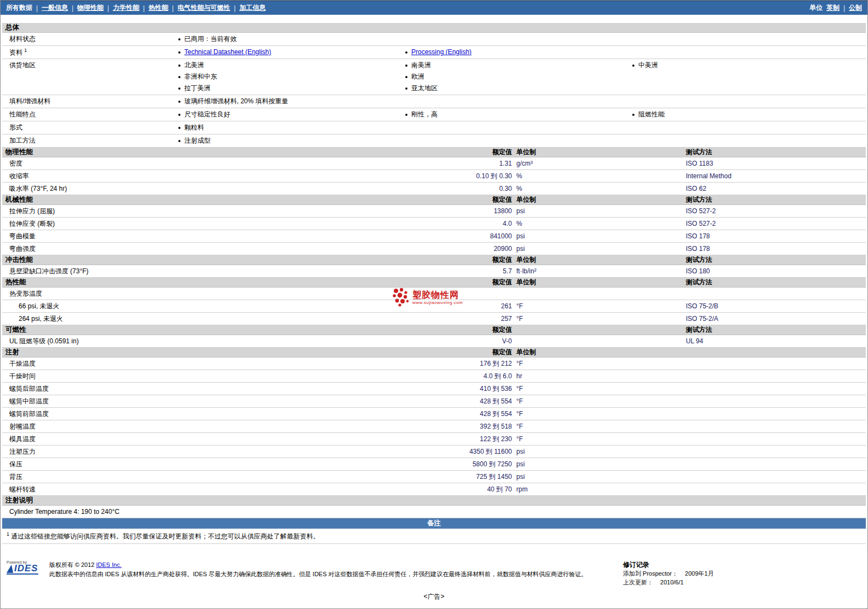 The height and width of the screenshot is (609, 868). Describe the element at coordinates (90, 224) in the screenshot. I see `property-label: 拉伸应变 (断裂)` at that location.